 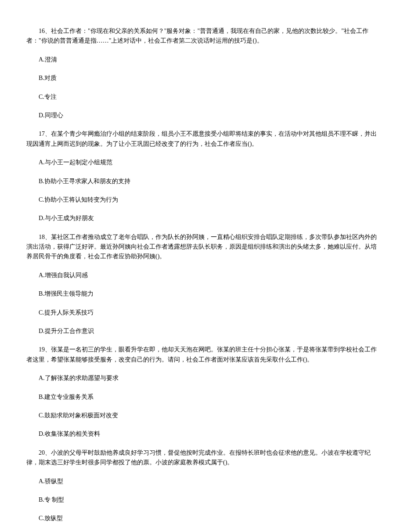 What do you see at coordinates (202, 139) in the screenshot?
I see `question-text: 17、在某个青少年网瘾治疗小组的结束阶段，组员小王不愿意接受小组即将结束的事实，…` at bounding box center [202, 139].